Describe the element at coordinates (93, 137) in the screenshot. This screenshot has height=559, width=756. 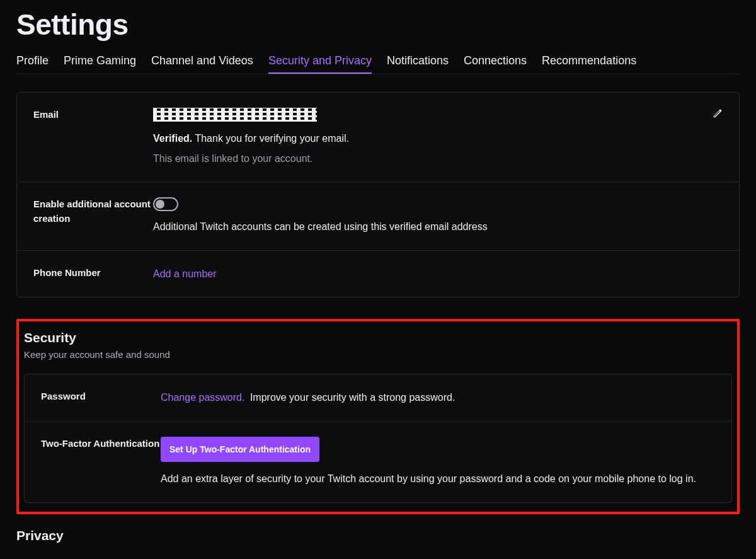
I see `email-label: Email` at that location.